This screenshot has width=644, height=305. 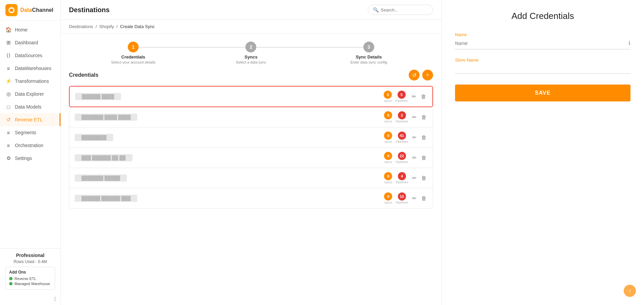 I want to click on syncs-badge-3: 0, so click(x=388, y=136).